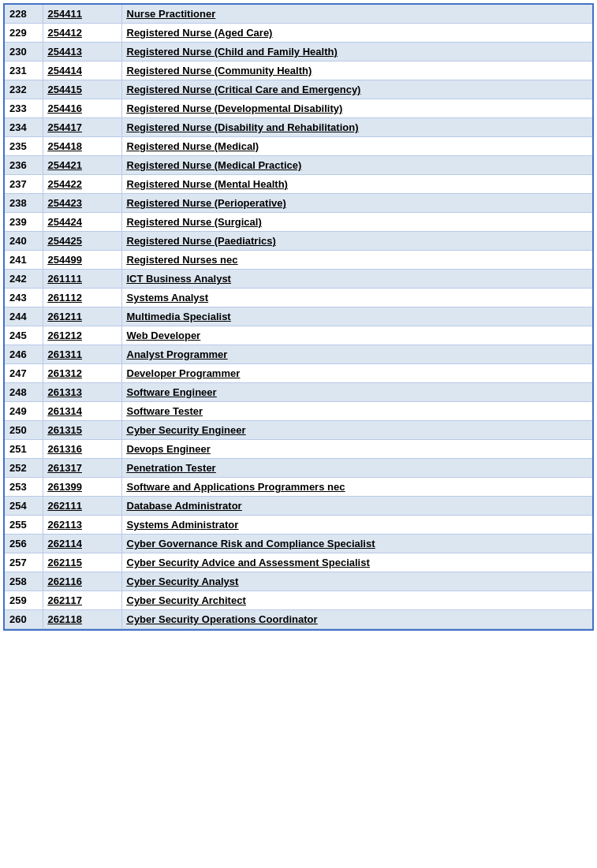 Image resolution: width=597 pixels, height=868 pixels. What do you see at coordinates (356, 166) in the screenshot?
I see `occupation-title: Registered Nurse (Medical Practice)` at bounding box center [356, 166].